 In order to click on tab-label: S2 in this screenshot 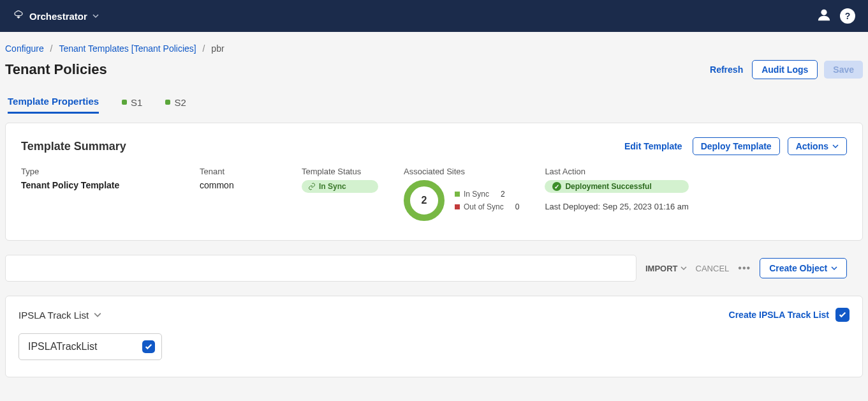, I will do `click(180, 102)`.